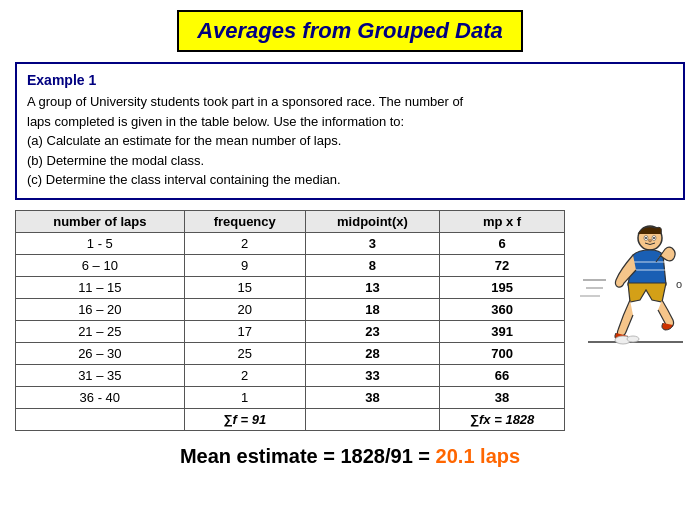  Describe the element at coordinates (308, 456) in the screenshot. I see `mean-estimate-text: Mean estimate = 1828/91 =` at that location.